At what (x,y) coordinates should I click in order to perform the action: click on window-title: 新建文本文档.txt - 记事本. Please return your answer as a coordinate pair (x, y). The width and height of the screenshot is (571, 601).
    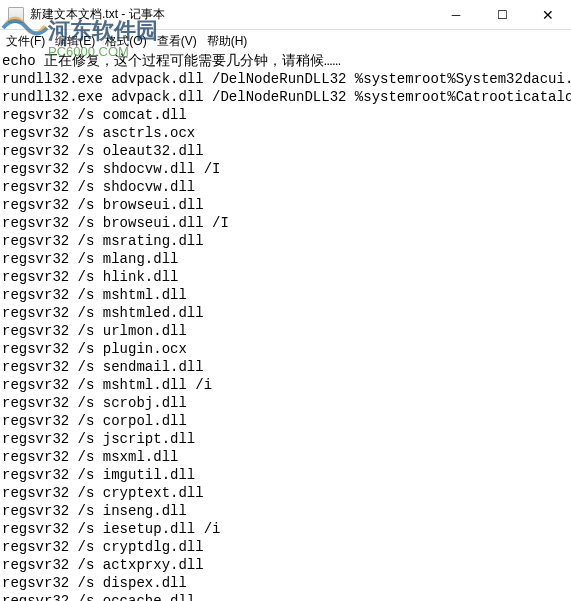
    Looking at the image, I should click on (98, 14).